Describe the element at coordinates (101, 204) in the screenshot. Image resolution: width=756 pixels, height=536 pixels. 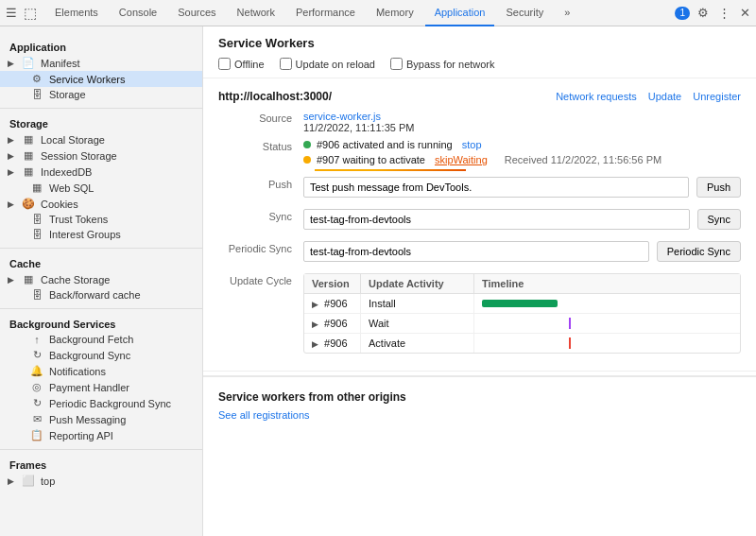
I see `sidebar-item-cookies: ▶ 🍪 Cookies` at that location.